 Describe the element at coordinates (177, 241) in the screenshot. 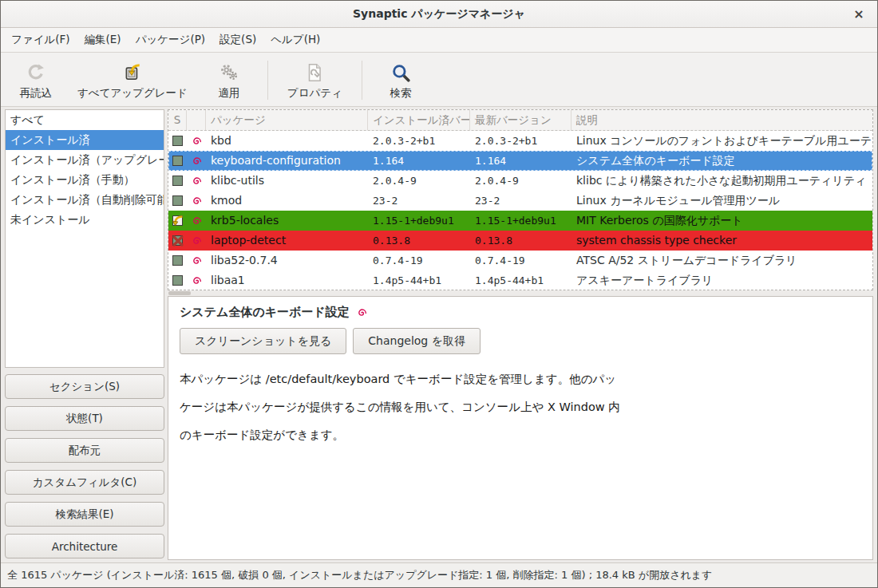

I see `remove-status-icon` at that location.